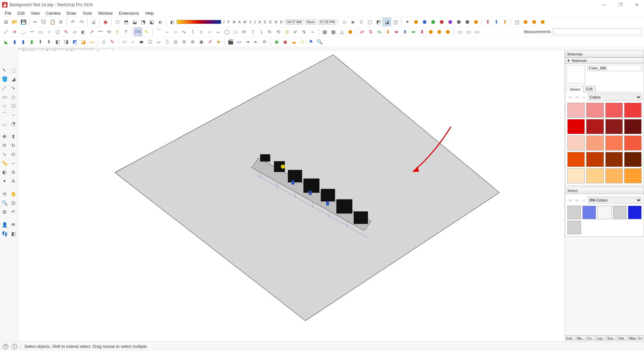 The image size is (644, 351). What do you see at coordinates (612, 339) in the screenshot?
I see `tray-tab-4: Sce...` at bounding box center [612, 339].